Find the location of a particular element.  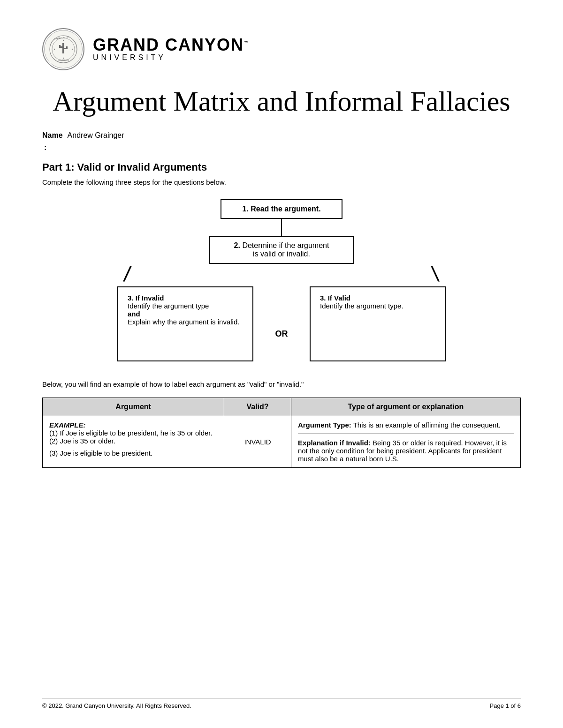

right-branch: \ 3. If Valid Identify the argument type… is located at coordinates (378, 313).